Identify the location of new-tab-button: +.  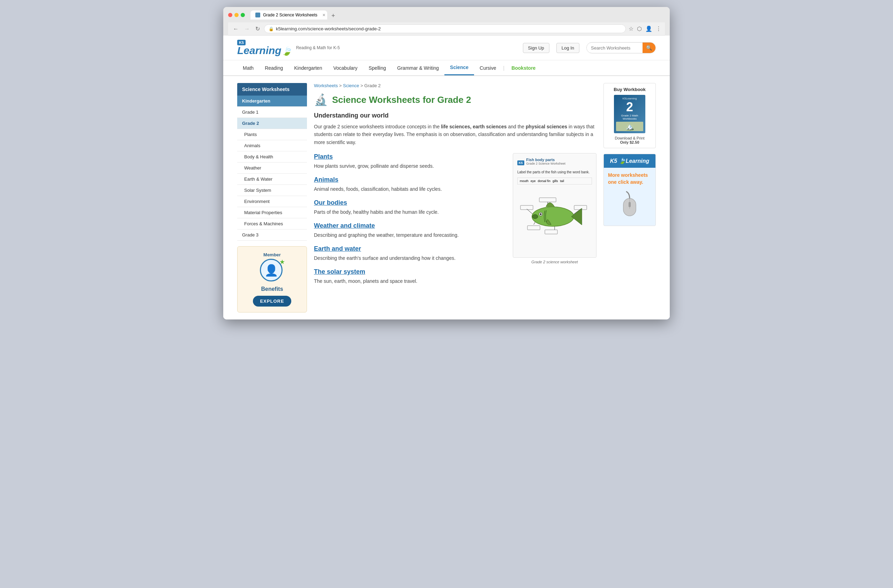
(333, 16).